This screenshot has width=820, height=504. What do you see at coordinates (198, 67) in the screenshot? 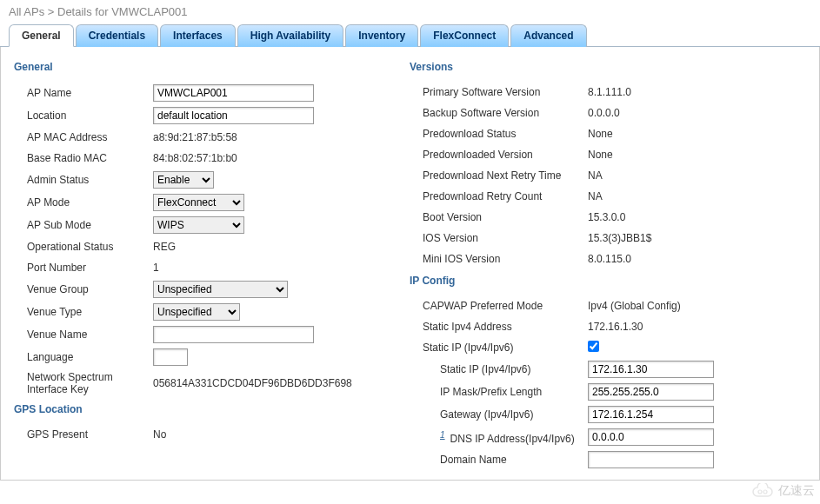
I see `section-general: General` at bounding box center [198, 67].